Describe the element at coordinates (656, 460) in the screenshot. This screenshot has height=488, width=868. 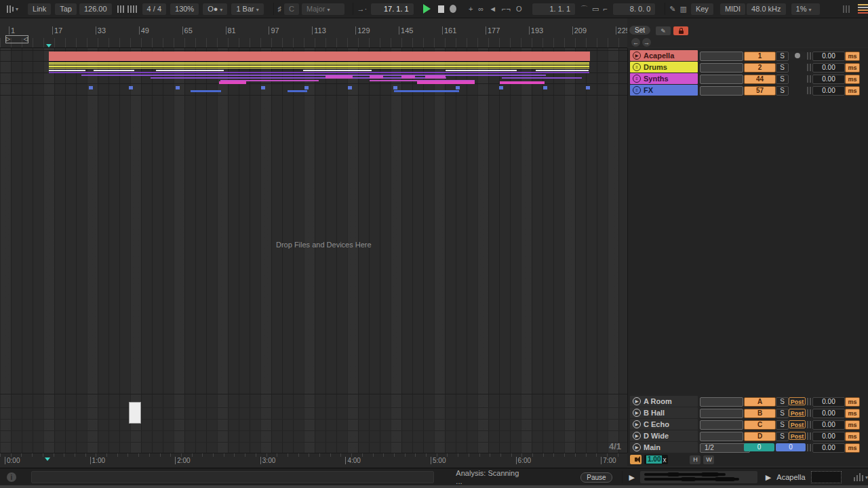
I see `playback-speed-field: 1.00x` at that location.